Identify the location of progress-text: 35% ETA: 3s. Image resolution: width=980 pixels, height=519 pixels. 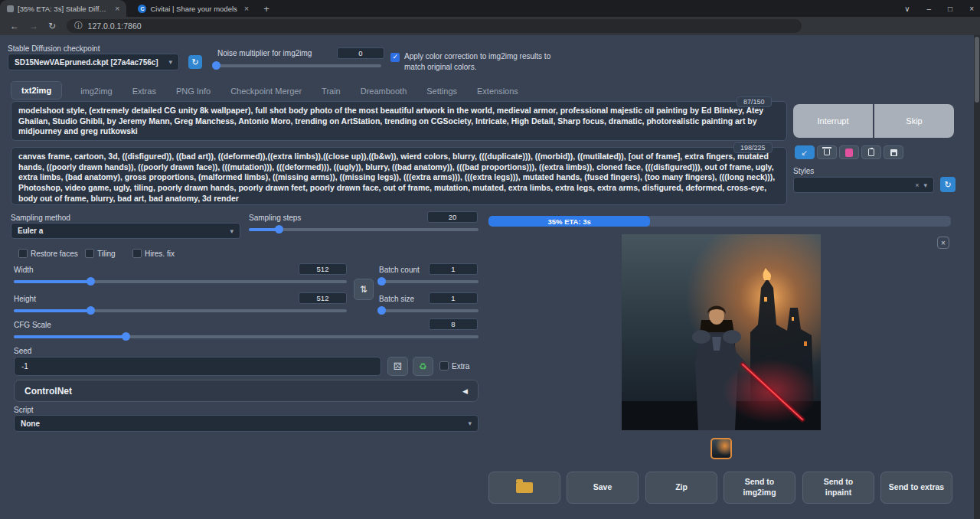
(570, 222).